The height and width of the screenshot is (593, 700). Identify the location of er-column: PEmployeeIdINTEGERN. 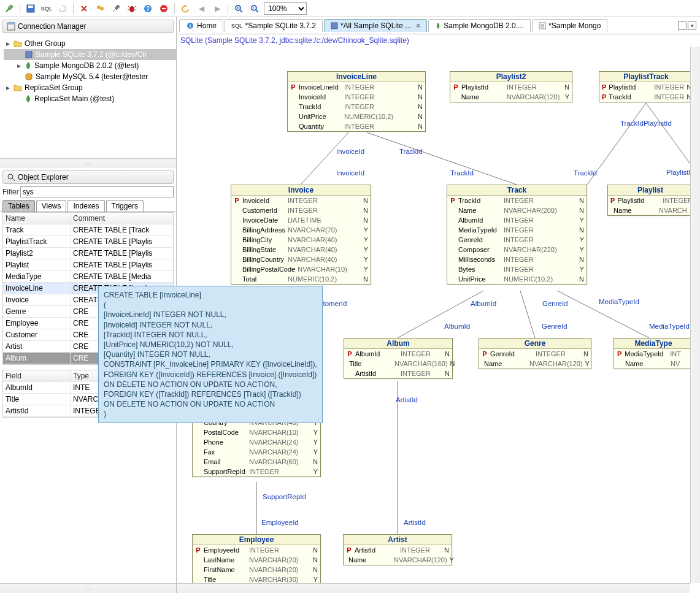
(256, 550).